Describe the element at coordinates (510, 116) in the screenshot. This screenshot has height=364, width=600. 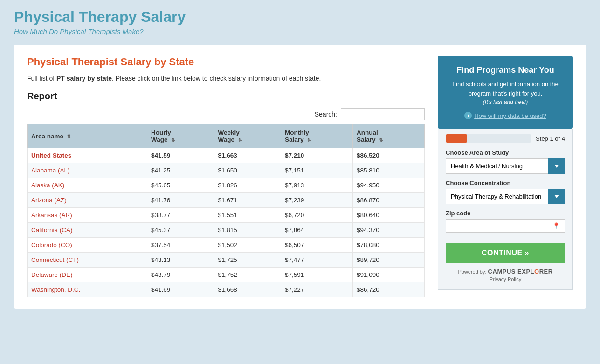
I see `data-use-link: How will my data be used?` at that location.